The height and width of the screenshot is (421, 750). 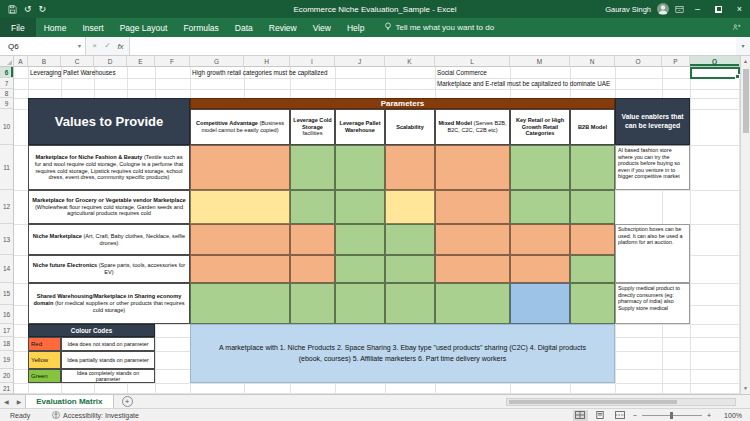 I want to click on enabler-note-shared-warehousing: Supply medical product to directly consu…, so click(x=652, y=304).